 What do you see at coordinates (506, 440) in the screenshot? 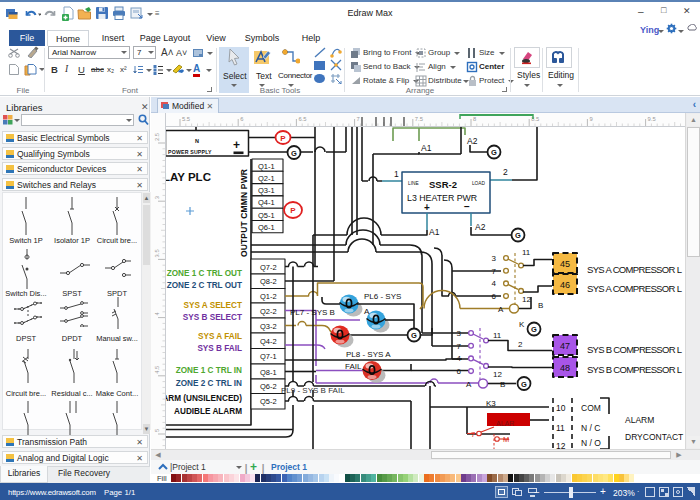
I see `svg-text: M` at bounding box center [506, 440].